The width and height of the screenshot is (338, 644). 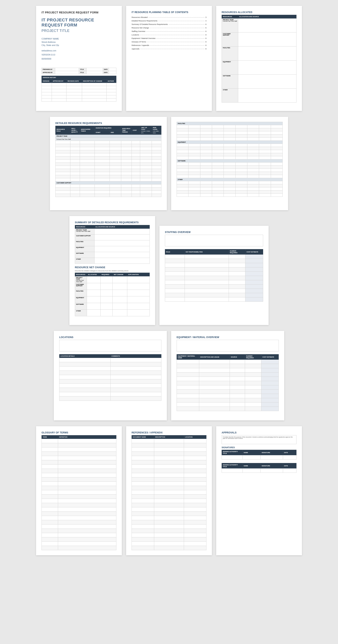 What do you see at coordinates (169, 42) in the screenshot?
I see `toc-item: Glossary Of Terms8` at bounding box center [169, 42].